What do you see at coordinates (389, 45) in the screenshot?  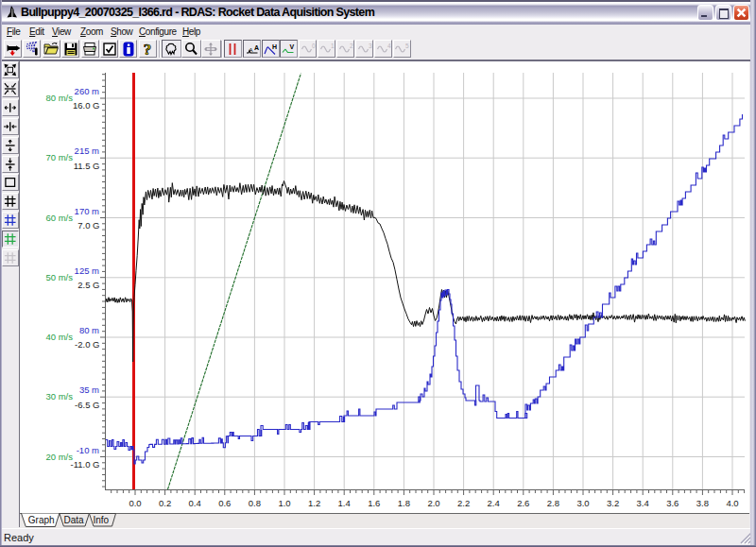 I see `svg-text: 4` at bounding box center [389, 45].